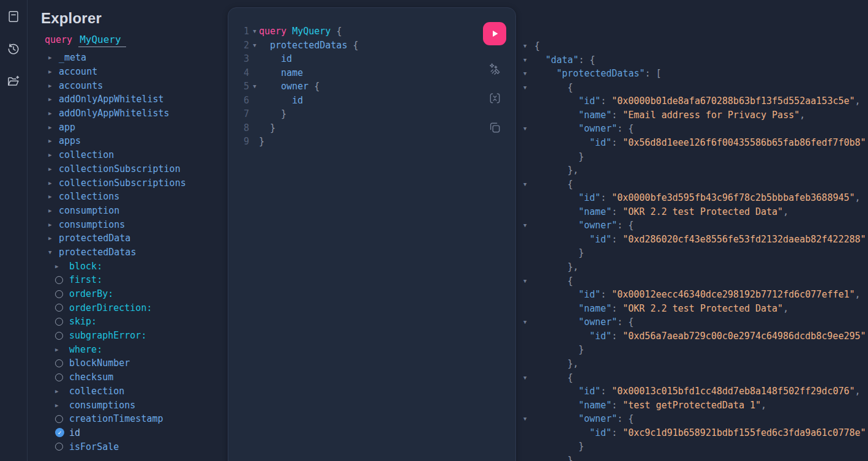 The width and height of the screenshot is (868, 461). What do you see at coordinates (13, 81) in the screenshot?
I see `open-folder-icon` at bounding box center [13, 81].